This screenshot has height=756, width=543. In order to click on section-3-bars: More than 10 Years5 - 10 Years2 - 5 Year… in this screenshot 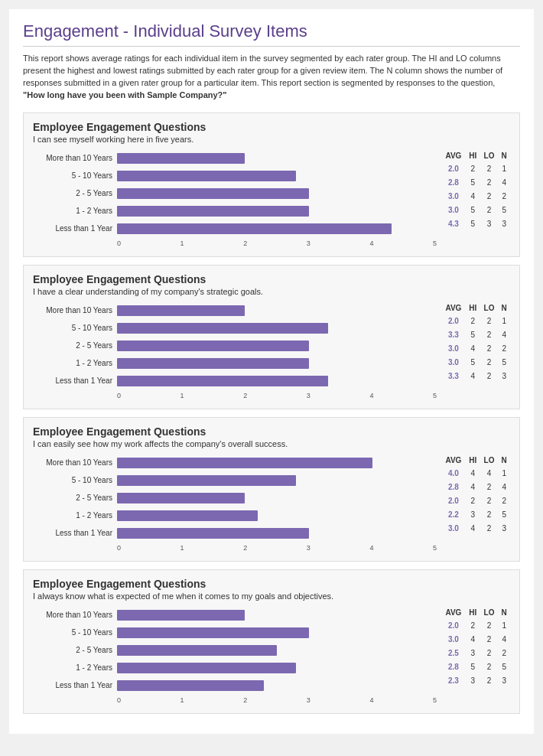, I will do `click(237, 503)`.